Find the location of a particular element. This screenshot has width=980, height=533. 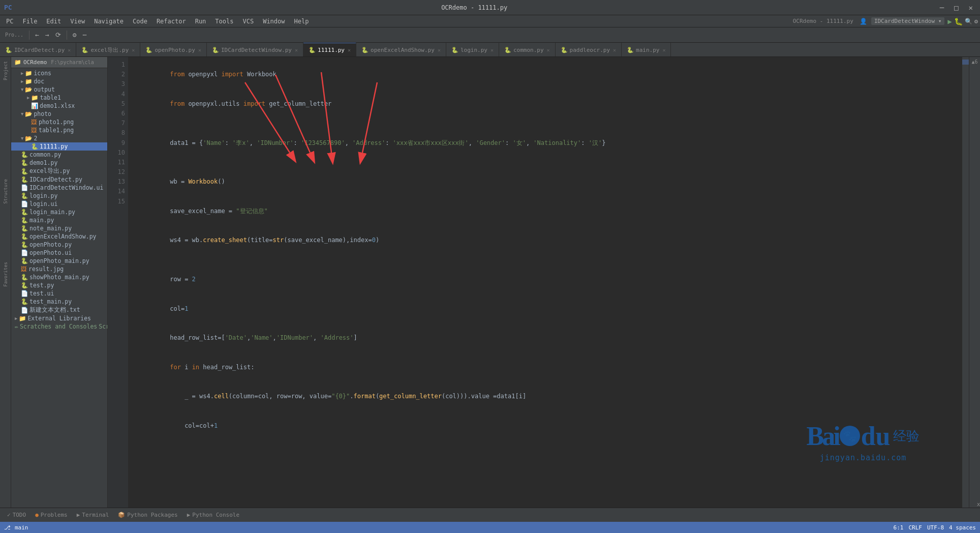

menu-help: Help is located at coordinates (302, 21).